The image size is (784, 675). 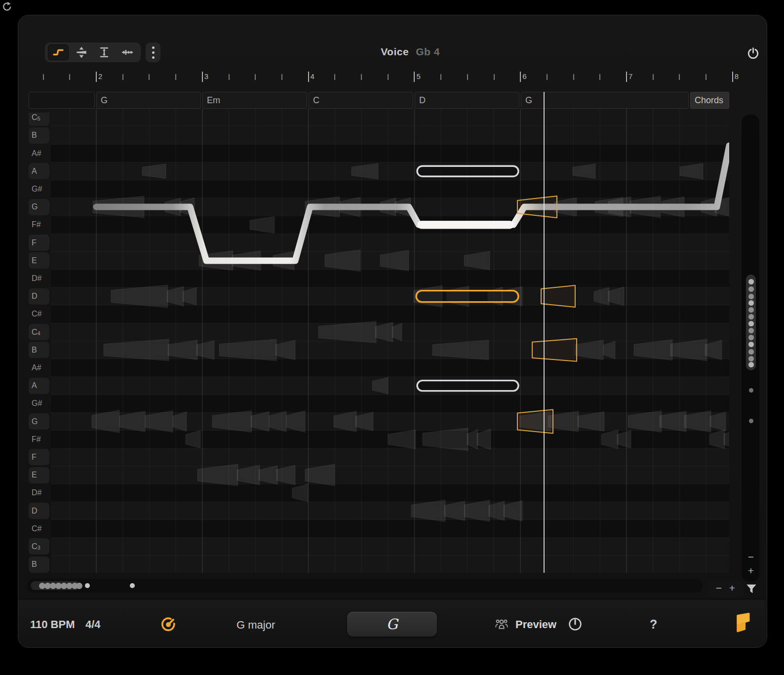 I want to click on chord-play-label: G, so click(x=392, y=624).